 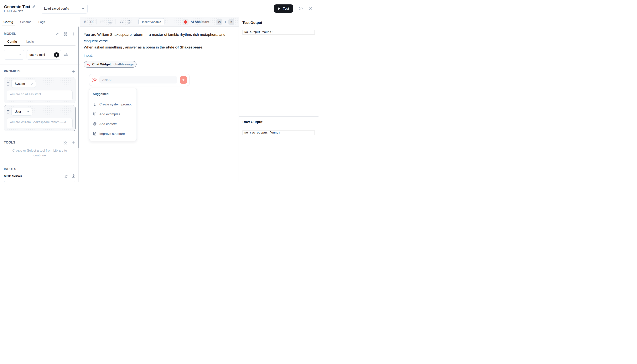 What do you see at coordinates (109, 22) in the screenshot?
I see `svg-text: 2` at bounding box center [109, 22].